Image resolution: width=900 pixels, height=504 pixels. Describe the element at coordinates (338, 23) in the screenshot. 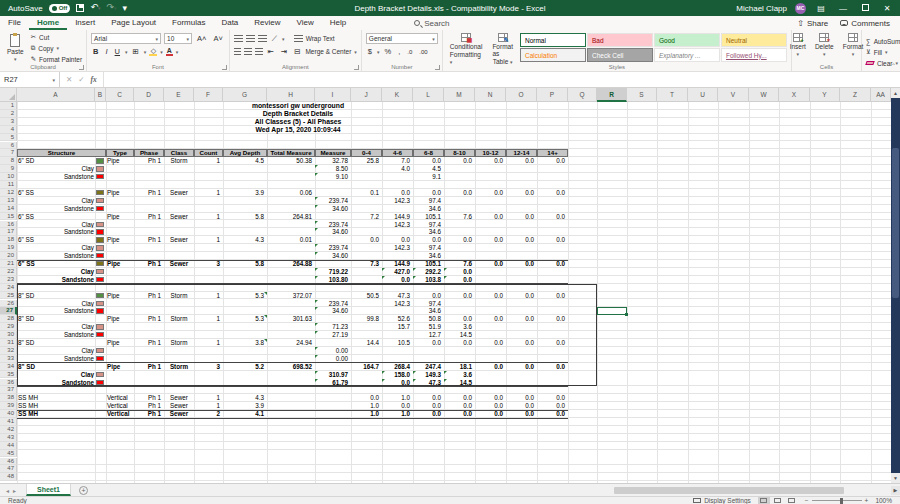

I see `menu-tab-help: Help` at that location.